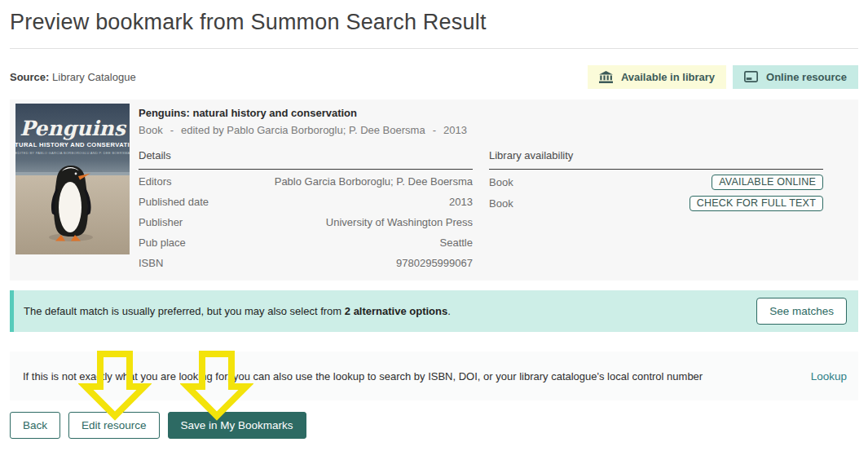 This screenshot has height=451, width=868. I want to click on availability-badges: Available in library Online resource, so click(723, 77).